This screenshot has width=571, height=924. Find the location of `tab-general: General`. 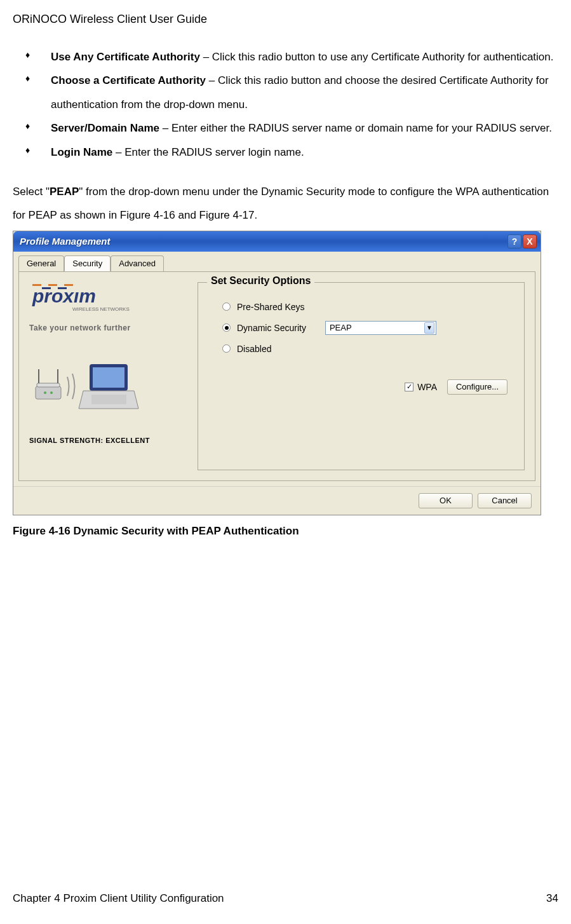

tab-general: General is located at coordinates (41, 263).